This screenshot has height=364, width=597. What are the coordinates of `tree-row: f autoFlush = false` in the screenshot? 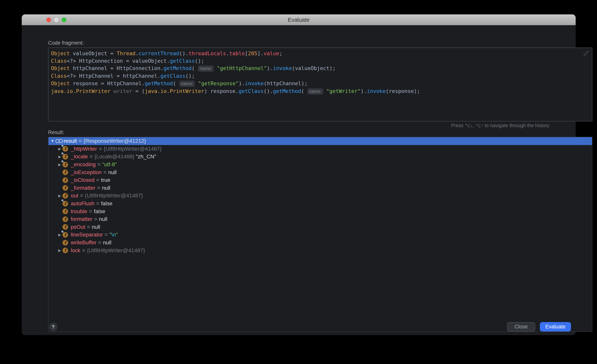 It's located at (320, 204).